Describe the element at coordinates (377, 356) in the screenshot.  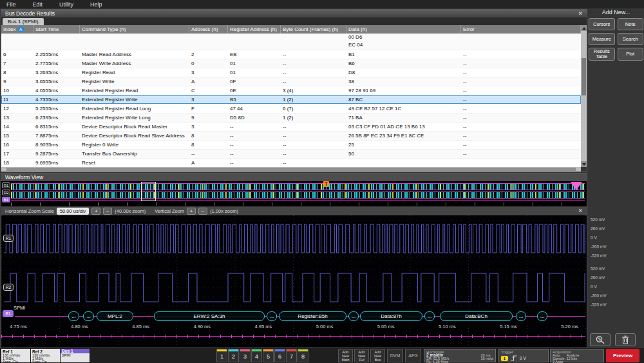
I see `add-new-bus-button: Add New Bus` at that location.